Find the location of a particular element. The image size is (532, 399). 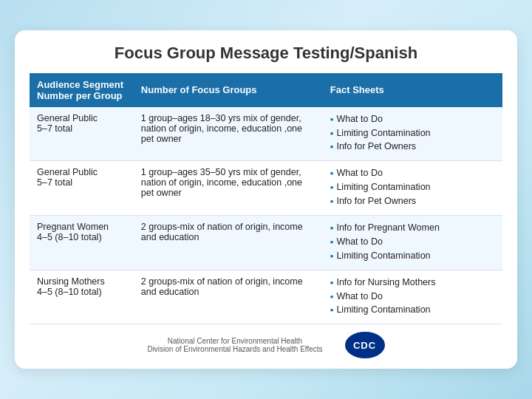

col-header-groups: Number of Focus Groups is located at coordinates (228, 90).